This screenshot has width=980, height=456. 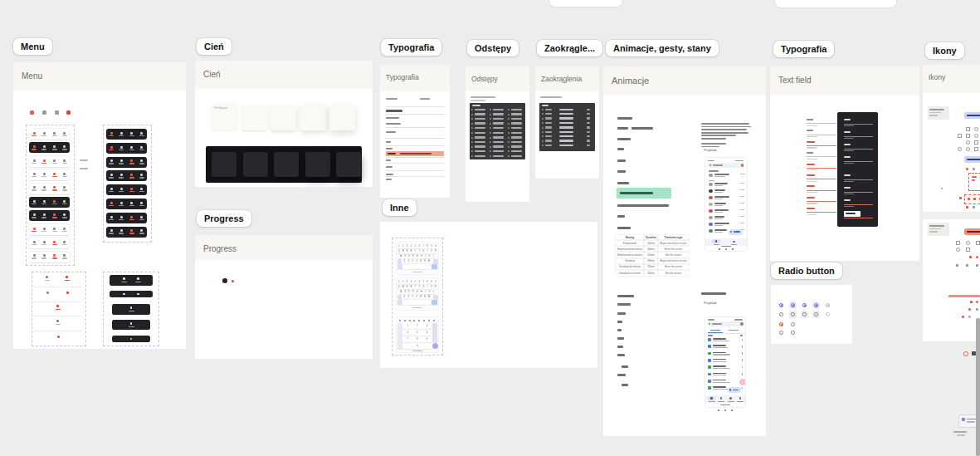 I want to click on frame-text-field: Text field, so click(x=845, y=164).